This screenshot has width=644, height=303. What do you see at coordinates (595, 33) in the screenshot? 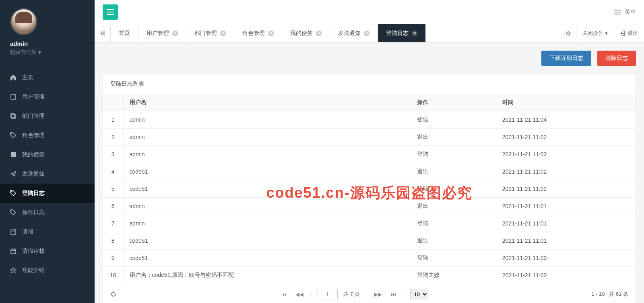
I see `close-tabs-dropdown: 关闭操作 ▾` at bounding box center [595, 33].